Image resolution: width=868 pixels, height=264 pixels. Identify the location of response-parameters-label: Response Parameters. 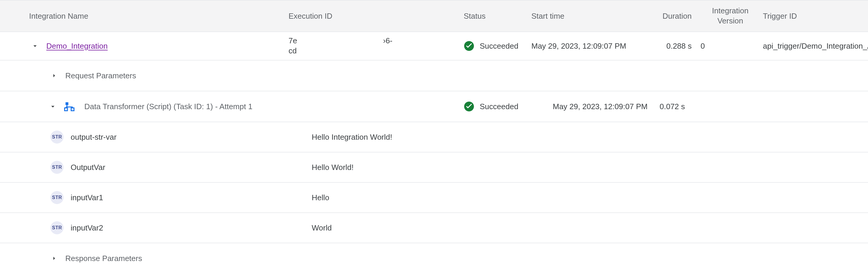
(104, 259).